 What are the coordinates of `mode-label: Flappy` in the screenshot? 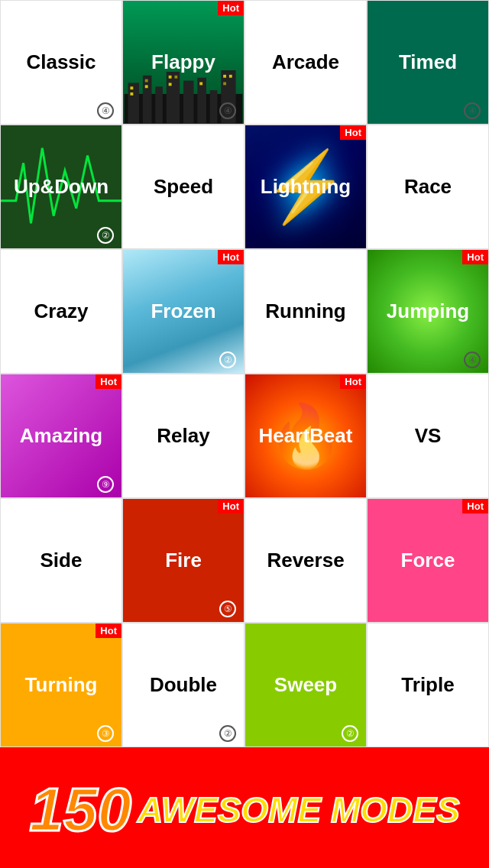 It's located at (183, 63).